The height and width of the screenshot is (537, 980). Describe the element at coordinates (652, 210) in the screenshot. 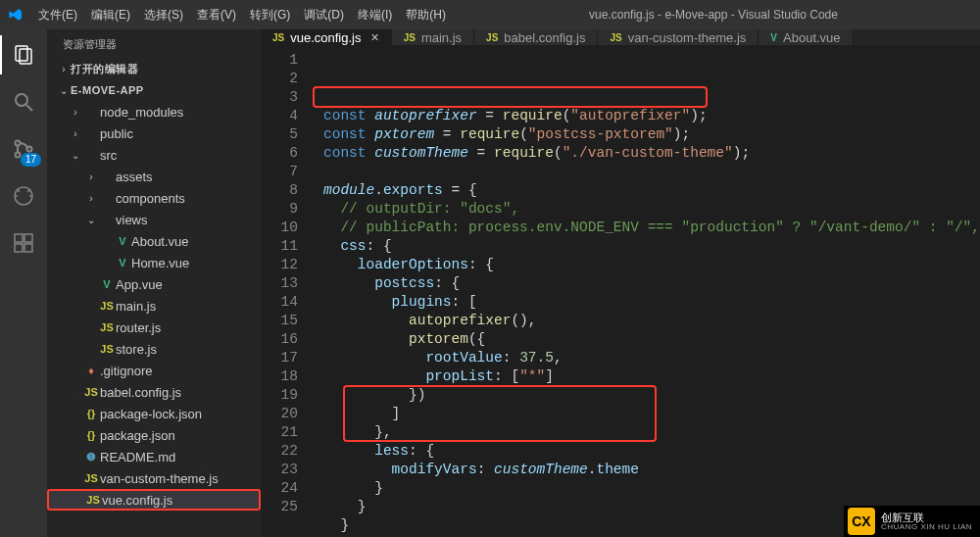

I see `code-line: // outputDir: "docs",` at that location.